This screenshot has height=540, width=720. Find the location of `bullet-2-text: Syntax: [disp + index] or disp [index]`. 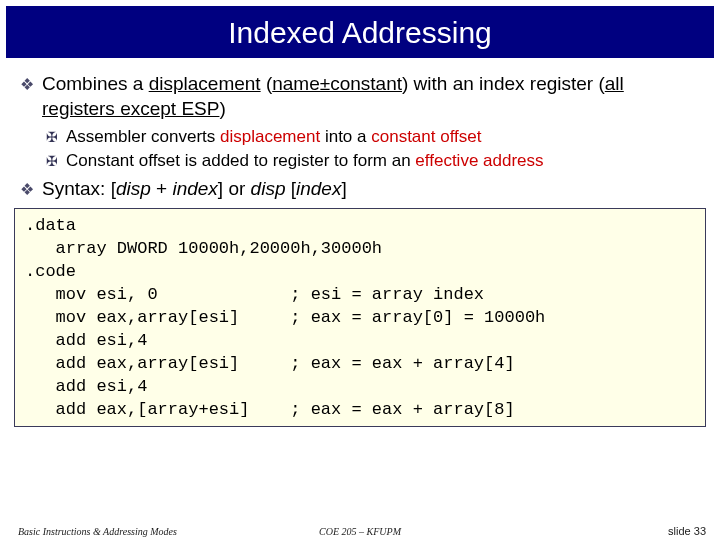

bullet-2-text: Syntax: [disp + index] or disp [index] is located at coordinates (194, 190).